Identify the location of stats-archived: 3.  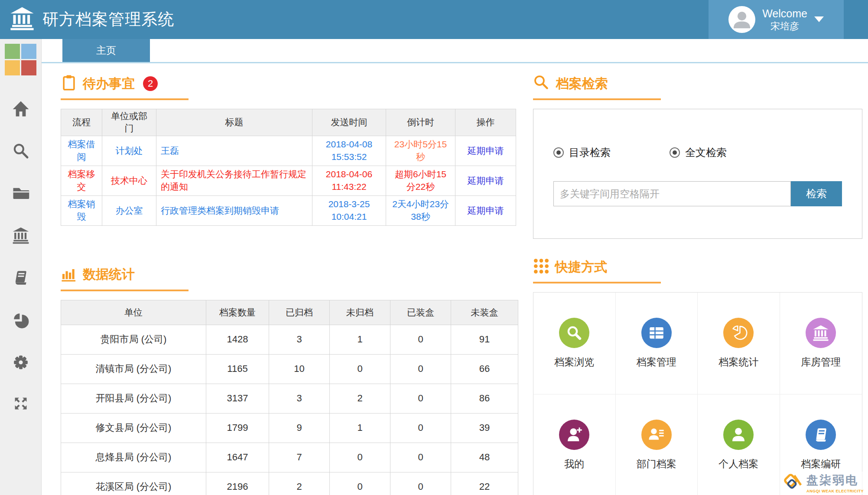
(299, 339).